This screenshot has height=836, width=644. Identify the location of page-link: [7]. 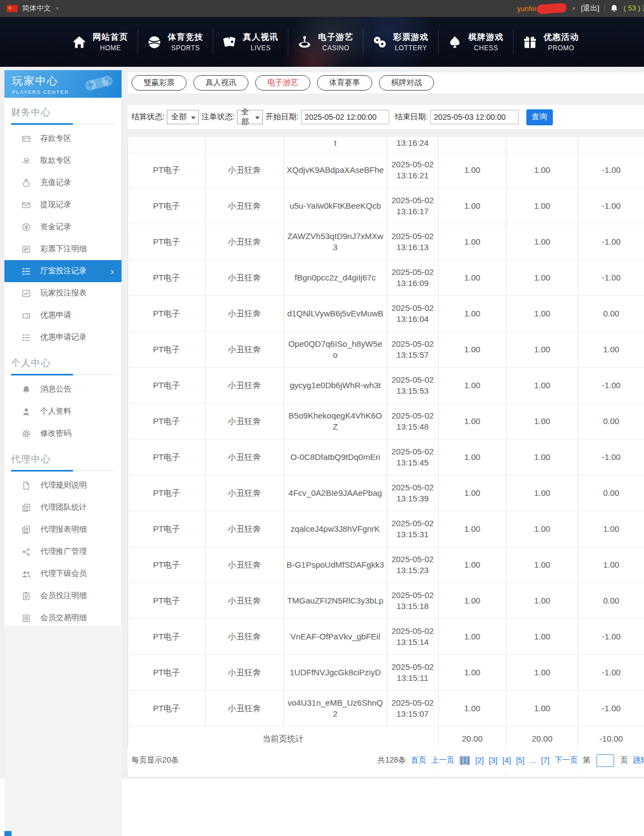
(545, 760).